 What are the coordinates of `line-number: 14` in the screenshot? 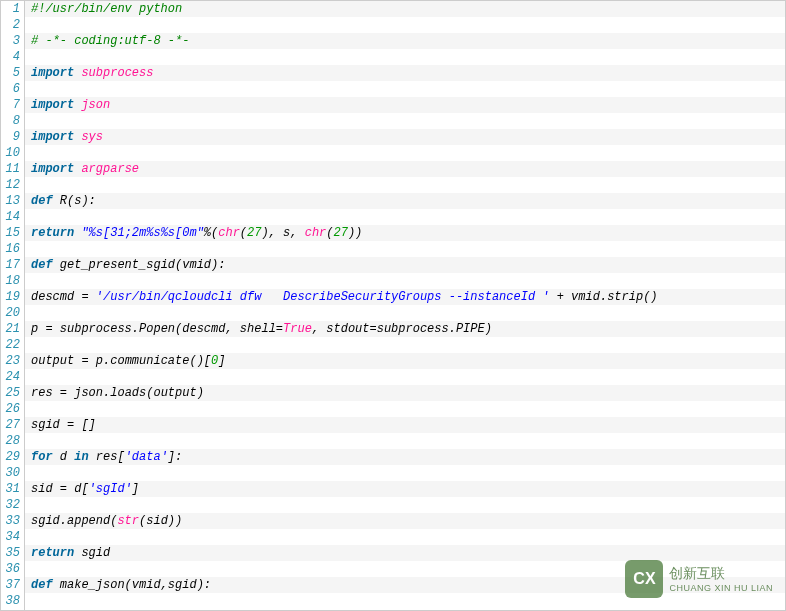 It's located at (12, 217).